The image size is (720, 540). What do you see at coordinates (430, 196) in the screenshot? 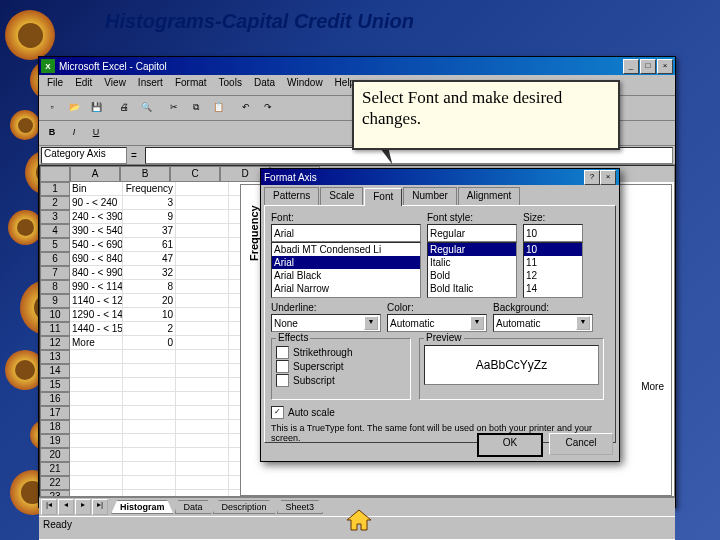
I see `tab-number: Number` at bounding box center [430, 196].